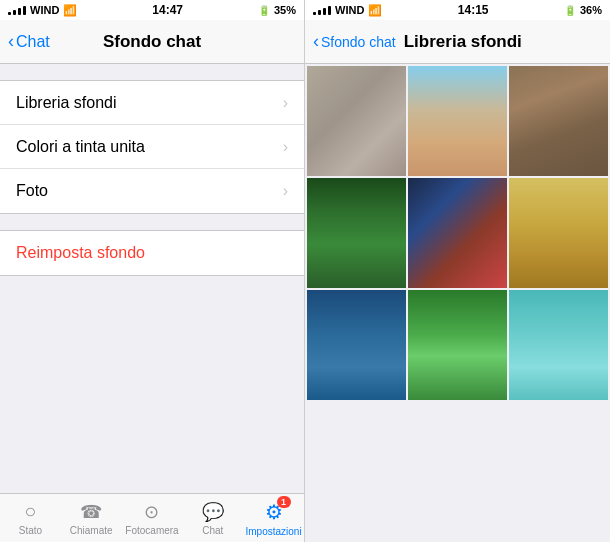 The height and width of the screenshot is (542, 610). I want to click on reset-button: Reimposta sfondo, so click(152, 253).